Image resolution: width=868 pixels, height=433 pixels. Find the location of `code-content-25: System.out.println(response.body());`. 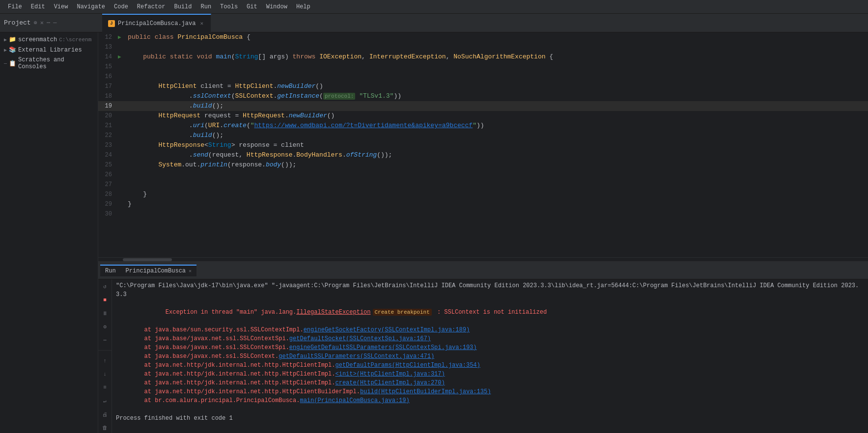

code-content-25: System.out.println(response.body()); is located at coordinates (497, 165).